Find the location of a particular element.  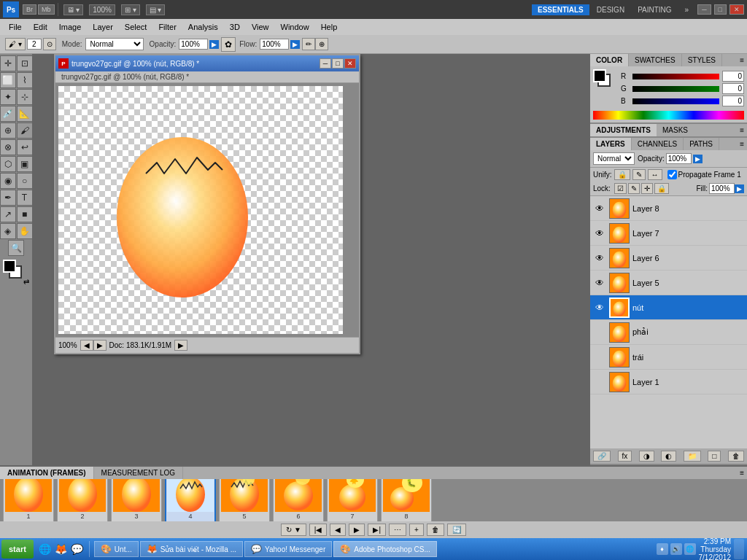

menu-file: File is located at coordinates (15, 27).